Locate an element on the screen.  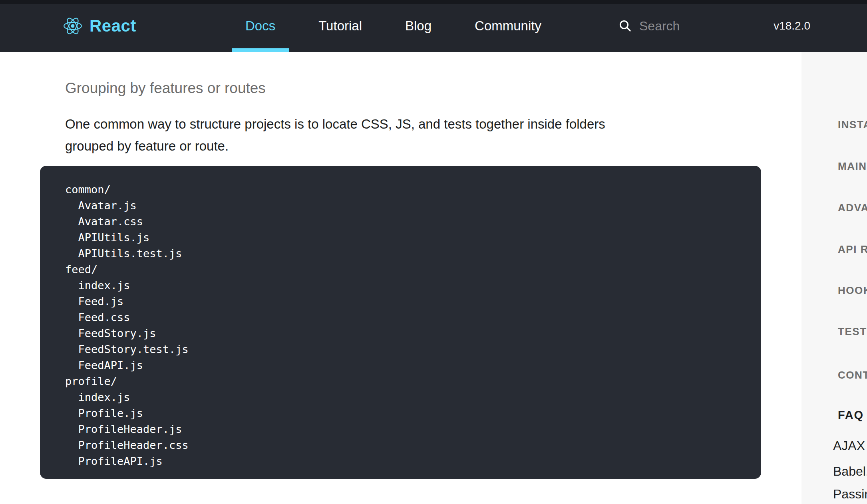
search-icon is located at coordinates (625, 26).